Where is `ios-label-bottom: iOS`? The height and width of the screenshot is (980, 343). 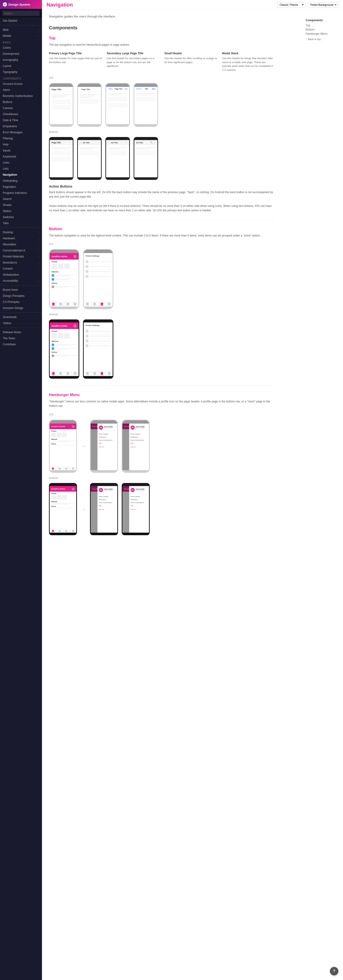
ios-label-bottom: iOS is located at coordinates (162, 244).